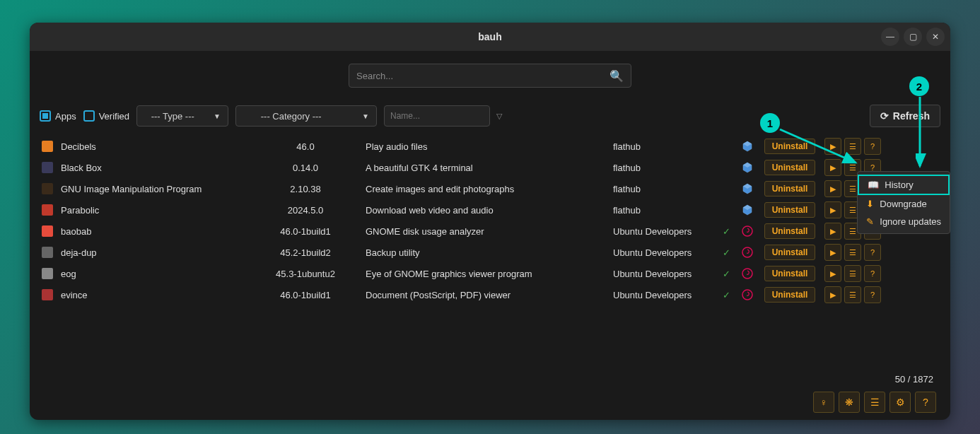 This screenshot has height=434, width=980. What do you see at coordinates (904, 202) in the screenshot?
I see `context-menu: 📖 History ⬇ Downgrade ✎ Ignore updates` at bounding box center [904, 202].